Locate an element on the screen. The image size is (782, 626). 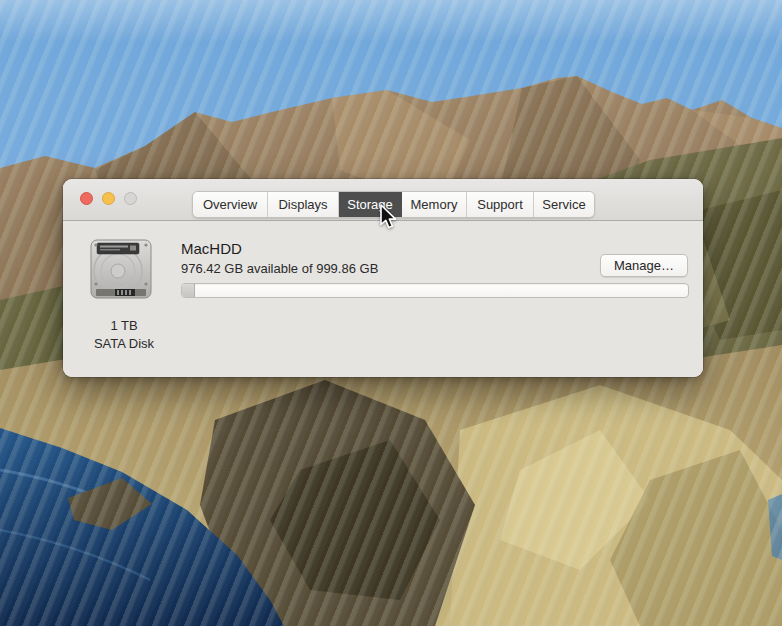
disk-caption: 1 TB SATA Disk is located at coordinates (124, 334).